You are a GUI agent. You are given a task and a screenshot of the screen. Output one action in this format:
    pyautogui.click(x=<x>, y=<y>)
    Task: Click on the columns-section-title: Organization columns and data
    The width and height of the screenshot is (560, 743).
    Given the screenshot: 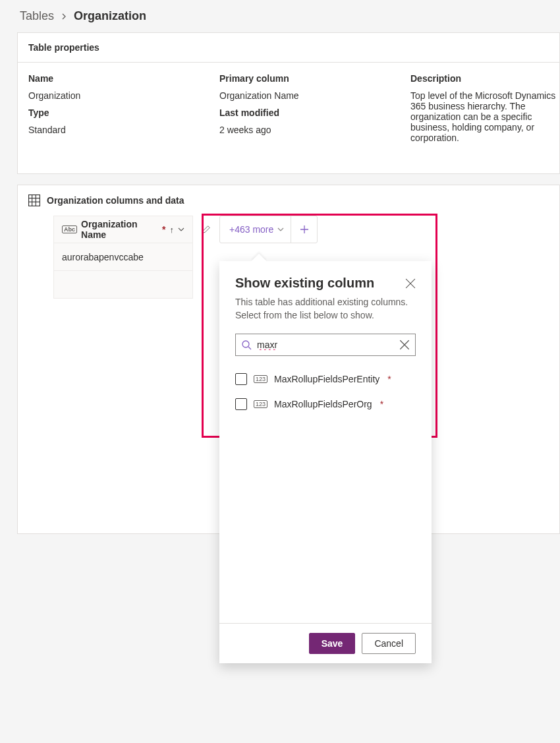 What is the action you would take?
    pyautogui.click(x=115, y=200)
    